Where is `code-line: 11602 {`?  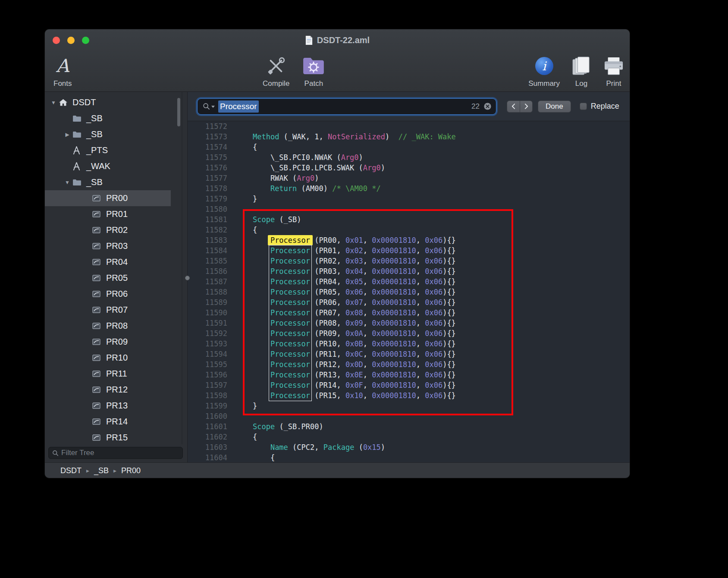
code-line: 11602 { is located at coordinates (409, 437).